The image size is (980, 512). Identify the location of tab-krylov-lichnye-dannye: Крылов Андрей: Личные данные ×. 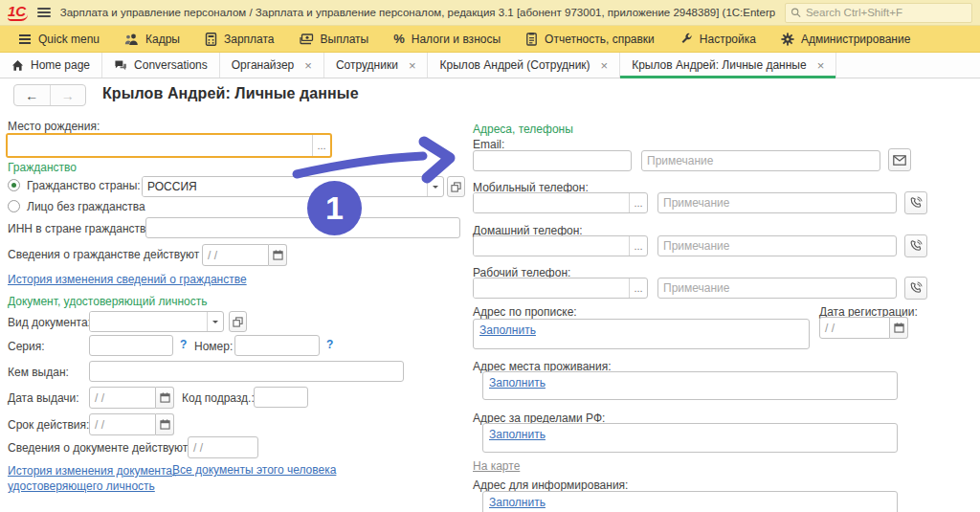
(728, 65).